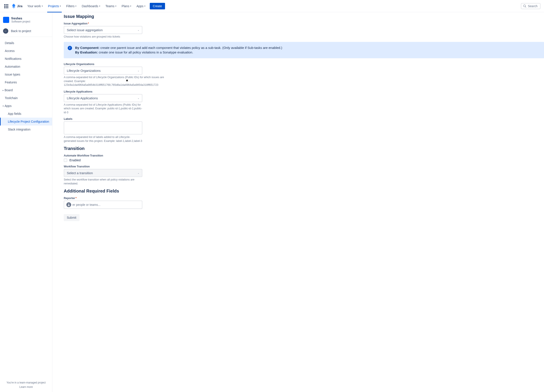 Image resolution: width=544 pixels, height=392 pixels. Describe the element at coordinates (125, 166) in the screenshot. I see `workflow-transition-label: Workflow Transition` at that location.